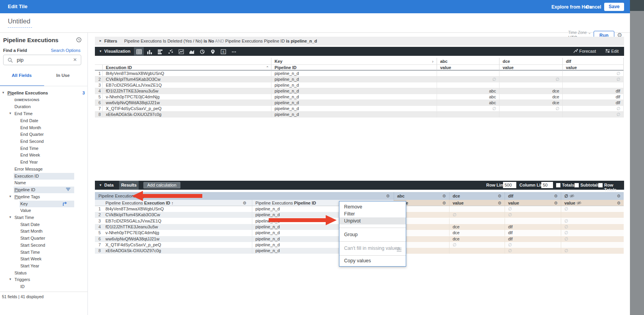 The width and height of the screenshot is (644, 315). I want to click on cancel-button: Cancel, so click(594, 7).